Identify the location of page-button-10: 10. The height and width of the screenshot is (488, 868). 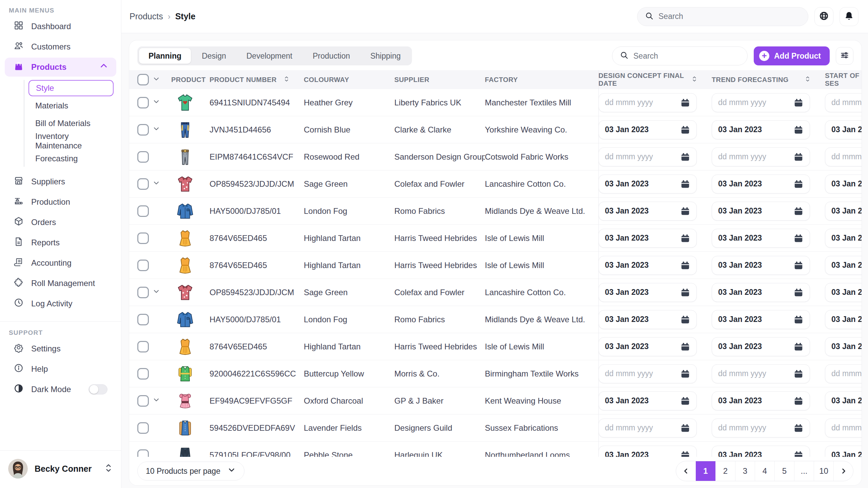
(824, 471).